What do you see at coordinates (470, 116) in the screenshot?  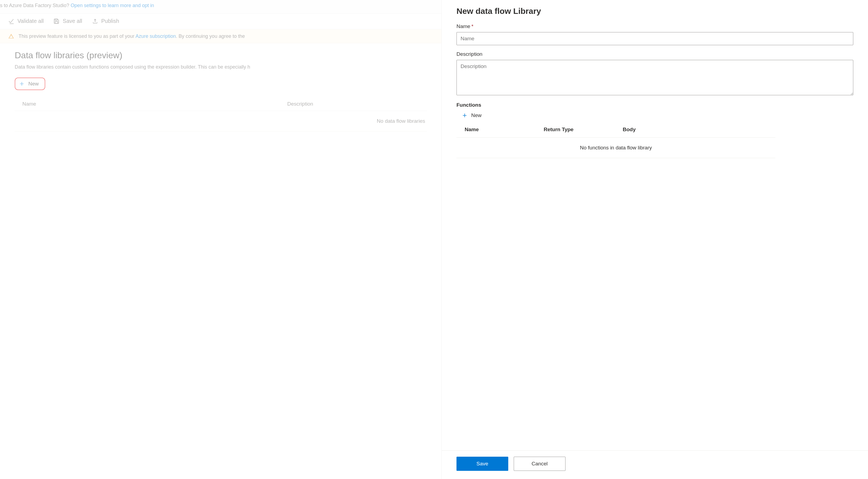 I see `new-function-button: New` at bounding box center [470, 116].